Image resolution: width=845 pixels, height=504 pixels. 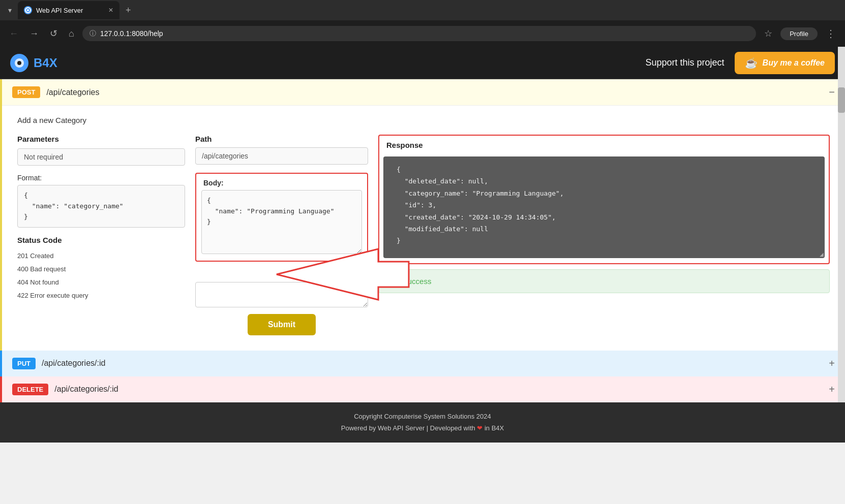 I want to click on additional-textarea, so click(x=282, y=295).